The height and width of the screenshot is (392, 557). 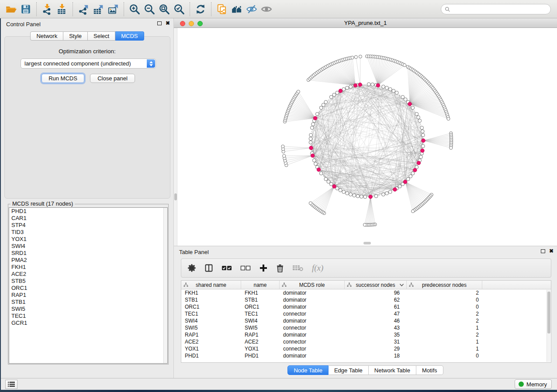 What do you see at coordinates (176, 197) in the screenshot?
I see `network-vertical-scroll-thumb` at bounding box center [176, 197].